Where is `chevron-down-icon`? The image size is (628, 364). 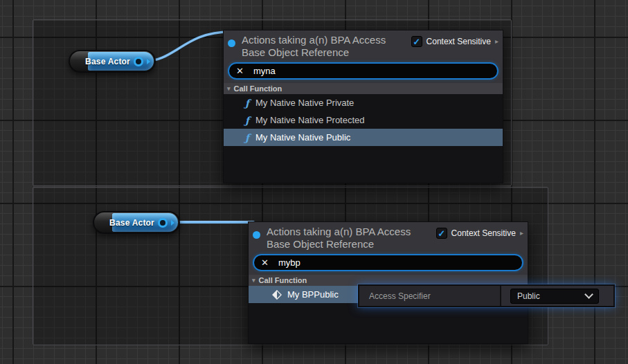
chevron-down-icon is located at coordinates (589, 295).